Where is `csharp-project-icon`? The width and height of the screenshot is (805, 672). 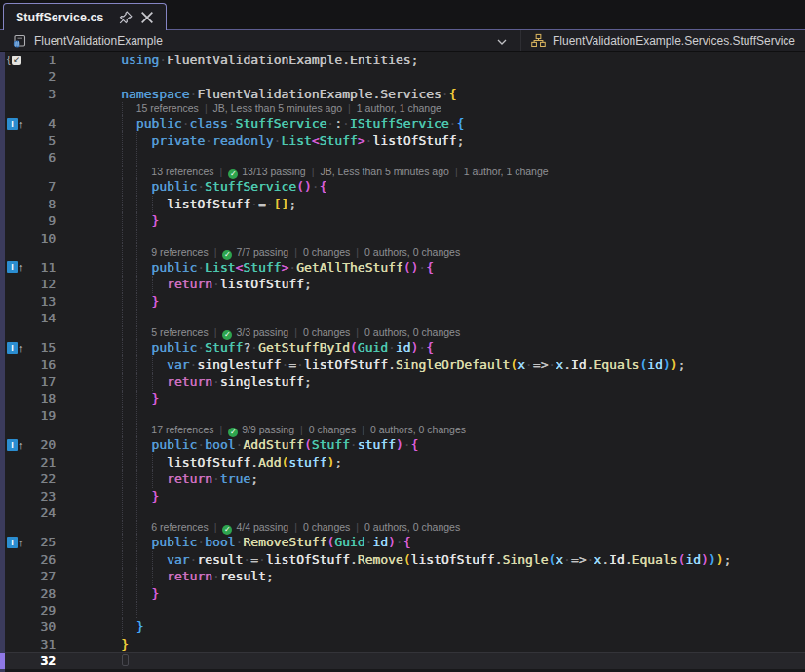
csharp-project-icon is located at coordinates (19, 41).